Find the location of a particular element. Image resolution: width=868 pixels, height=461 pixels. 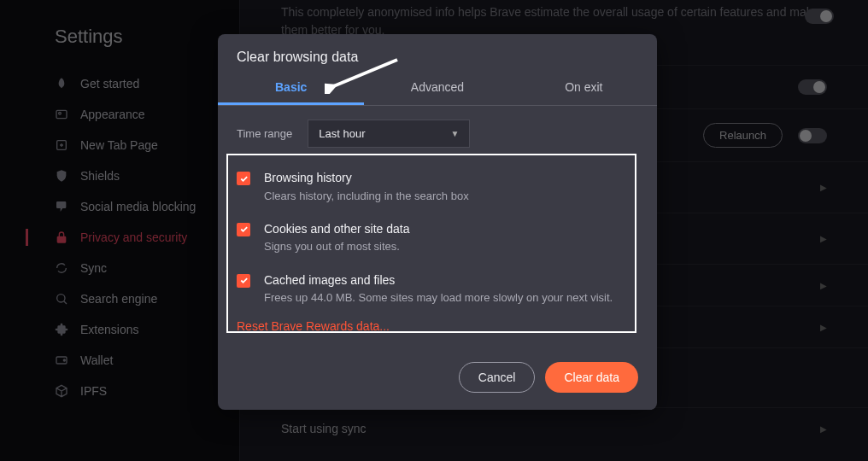

sync-icon is located at coordinates (62, 268).